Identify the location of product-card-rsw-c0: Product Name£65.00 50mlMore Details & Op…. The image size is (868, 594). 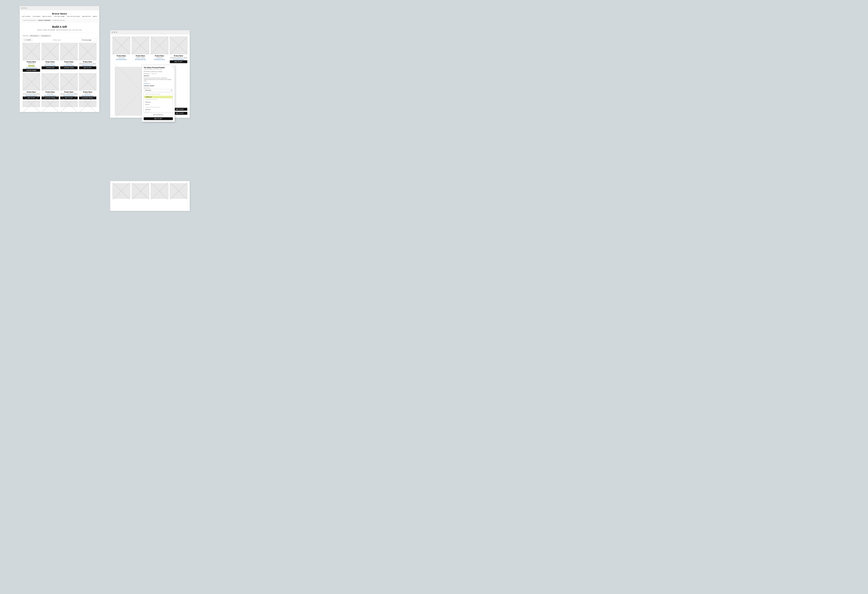
(122, 50).